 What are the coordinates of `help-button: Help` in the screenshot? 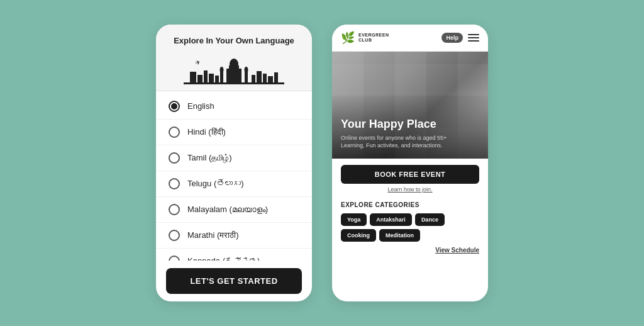 It's located at (452, 38).